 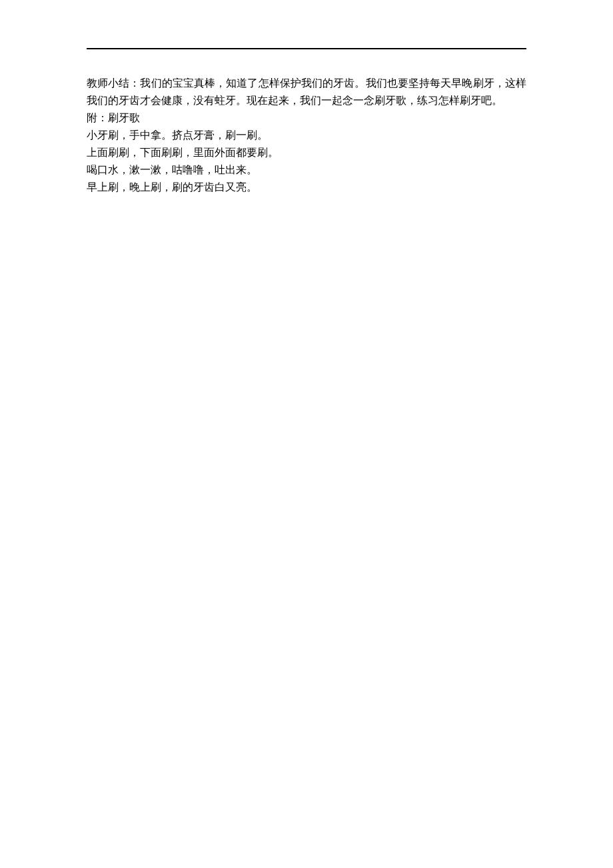 I want to click on song-line-1: 小牙刷，手中拿。挤点牙膏，刷一刷。, so click(x=306, y=135).